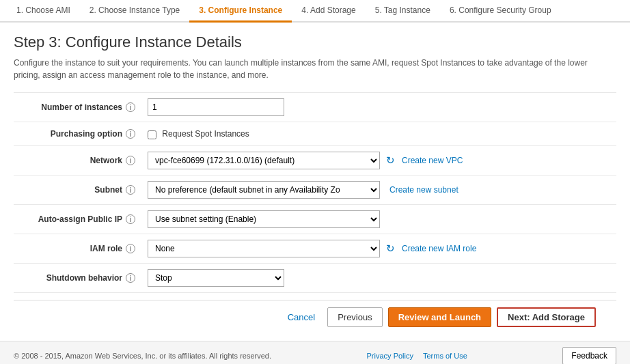  Describe the element at coordinates (390, 249) in the screenshot. I see `iam-role-refresh-icon: ↻` at that location.